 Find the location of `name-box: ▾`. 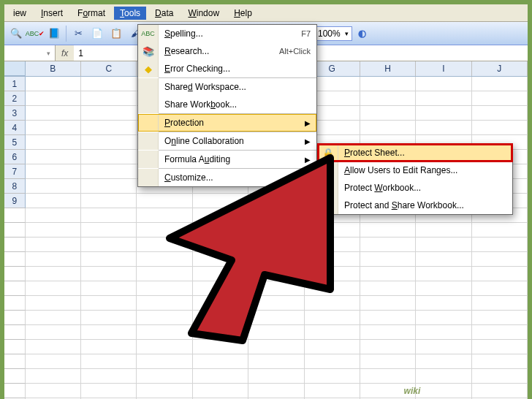

name-box: ▾ is located at coordinates (30, 53).